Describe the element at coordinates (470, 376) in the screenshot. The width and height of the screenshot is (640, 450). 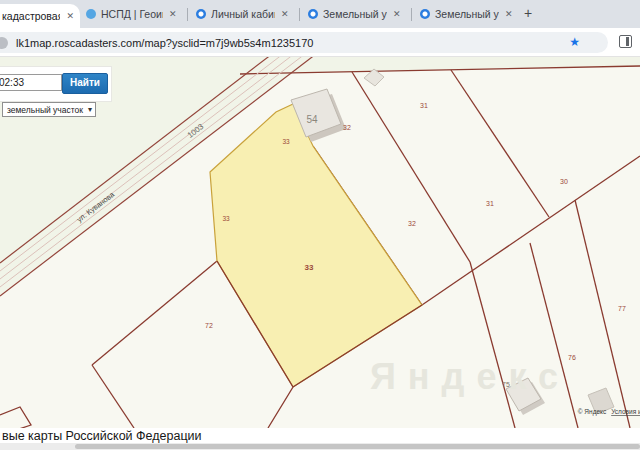
I see `watermark: Яндекс` at that location.